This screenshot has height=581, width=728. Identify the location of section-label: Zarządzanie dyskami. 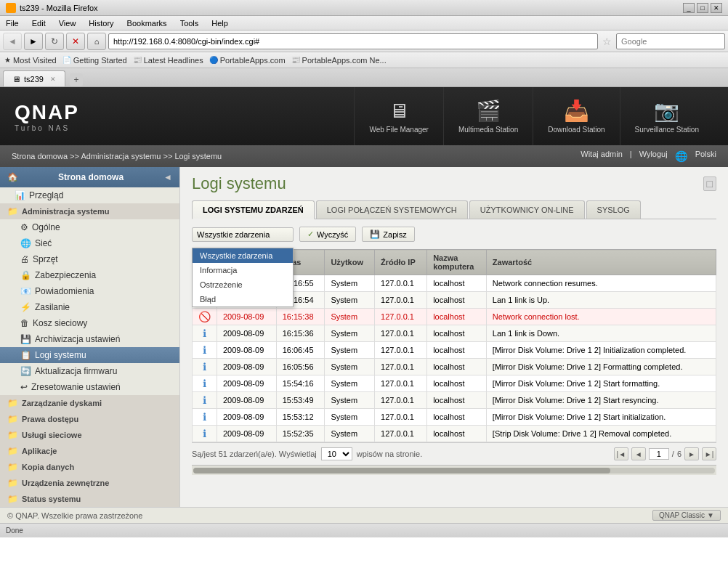
(62, 403).